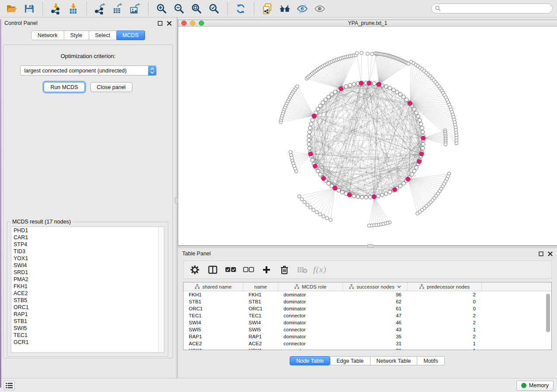 Image resolution: width=557 pixels, height=392 pixels. I want to click on column-header-name: name, so click(261, 286).